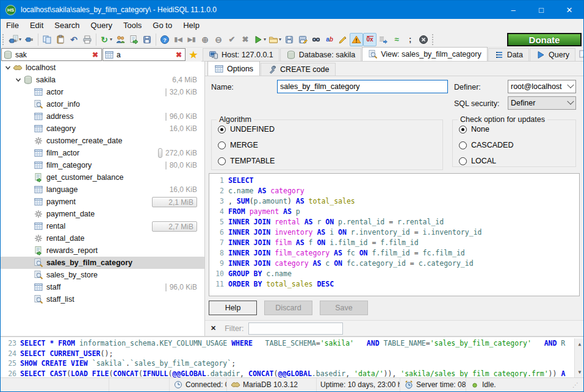 The width and height of the screenshot is (584, 392). Describe the element at coordinates (103, 287) in the screenshot. I see `tree-item-staff: staff96,0 KiB` at that location.